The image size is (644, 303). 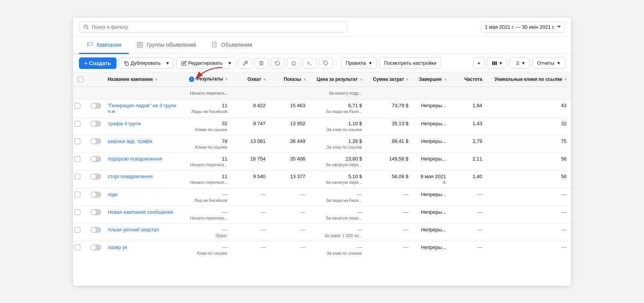 What do you see at coordinates (290, 80) in the screenshot?
I see `header-impressions: Показы ▾` at bounding box center [290, 80].